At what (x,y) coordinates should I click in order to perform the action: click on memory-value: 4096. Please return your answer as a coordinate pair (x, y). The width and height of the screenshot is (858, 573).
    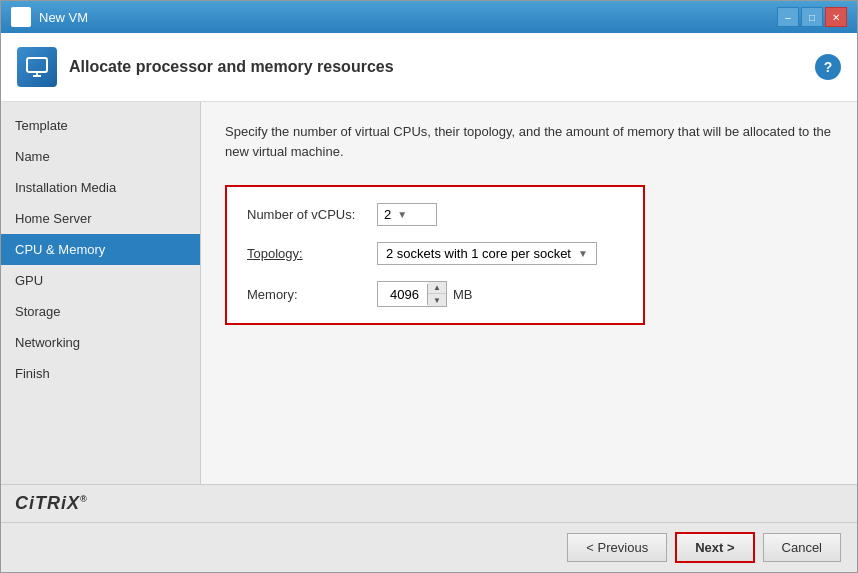
    Looking at the image, I should click on (403, 294).